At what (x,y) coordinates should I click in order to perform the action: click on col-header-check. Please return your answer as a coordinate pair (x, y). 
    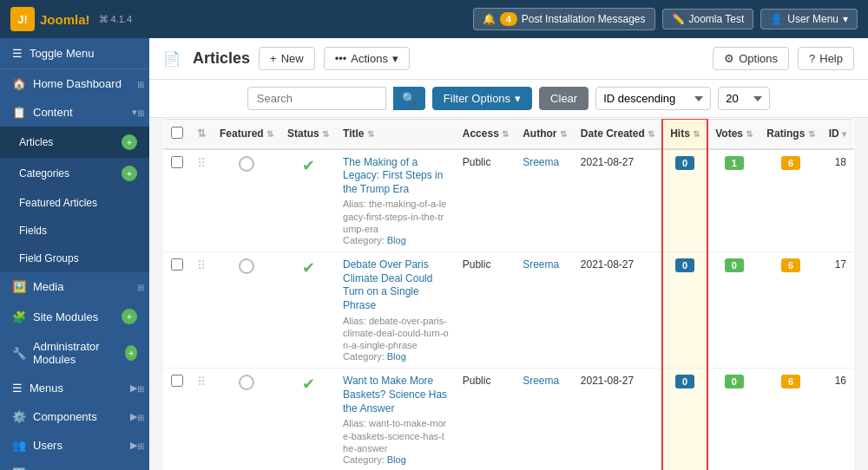
    Looking at the image, I should click on (177, 134).